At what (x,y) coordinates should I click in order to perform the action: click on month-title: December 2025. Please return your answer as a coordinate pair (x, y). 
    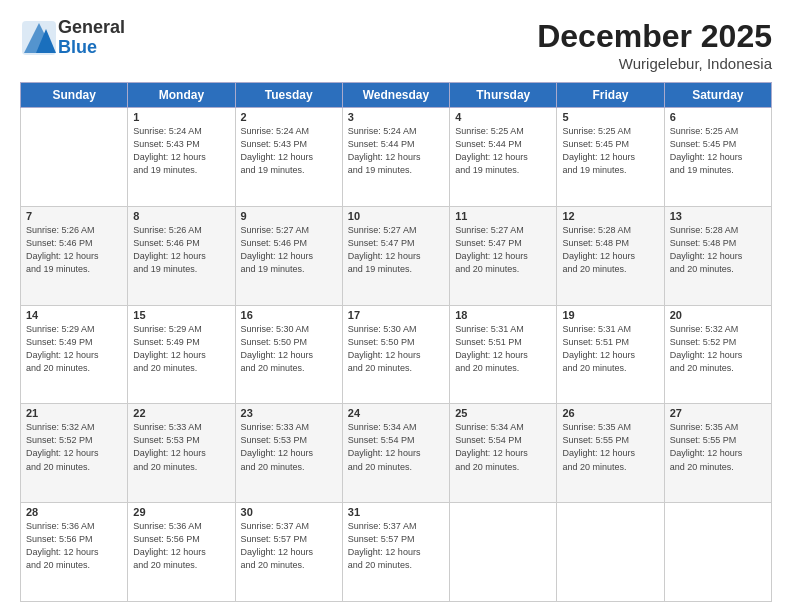
    Looking at the image, I should click on (654, 36).